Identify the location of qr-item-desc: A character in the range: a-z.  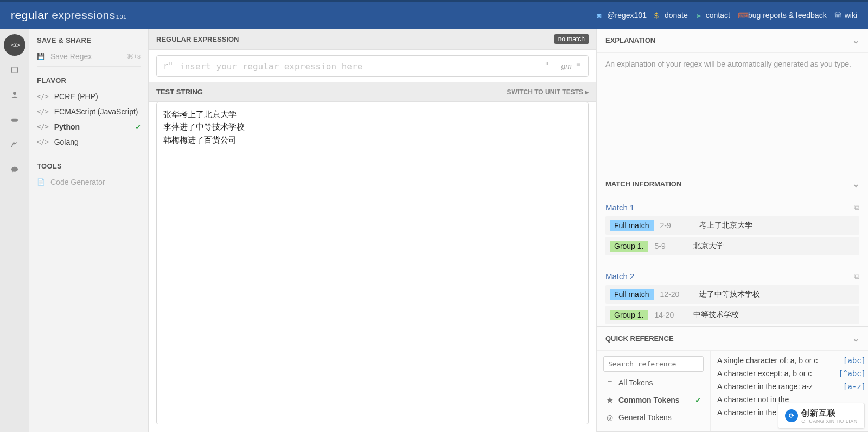
(765, 386).